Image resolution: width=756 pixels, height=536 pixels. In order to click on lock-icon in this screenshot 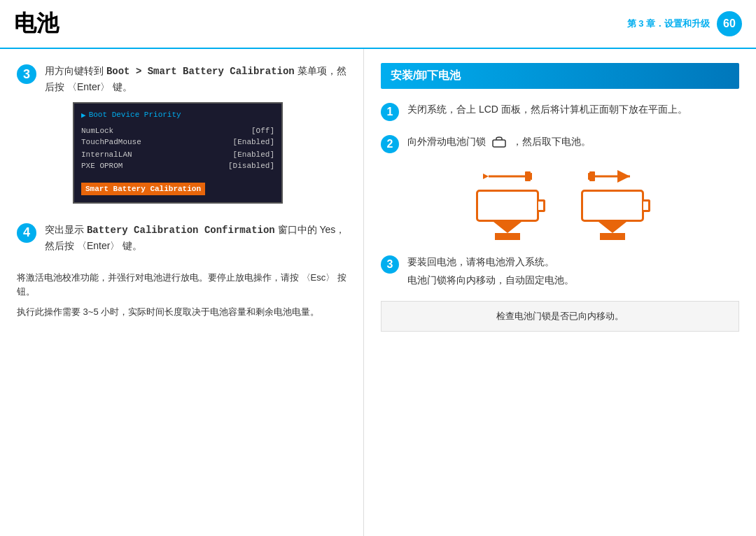, I will do `click(499, 142)`.